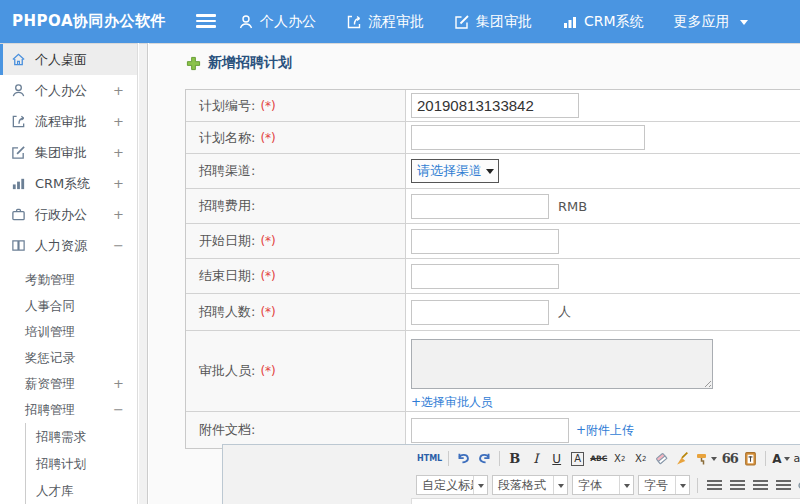  I want to click on sidebar-subitem-label: 薪资管理, so click(50, 384).